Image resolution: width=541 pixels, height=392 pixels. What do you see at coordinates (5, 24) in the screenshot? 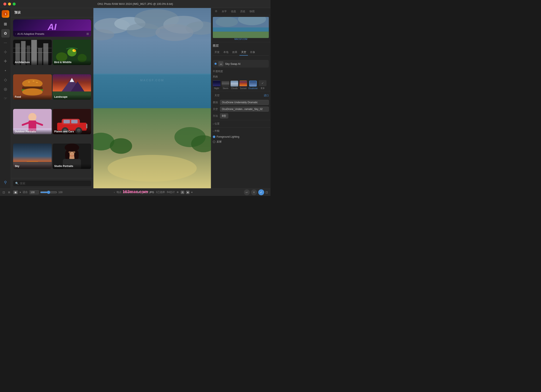
I see `browse-icon: ⊞` at bounding box center [5, 24].